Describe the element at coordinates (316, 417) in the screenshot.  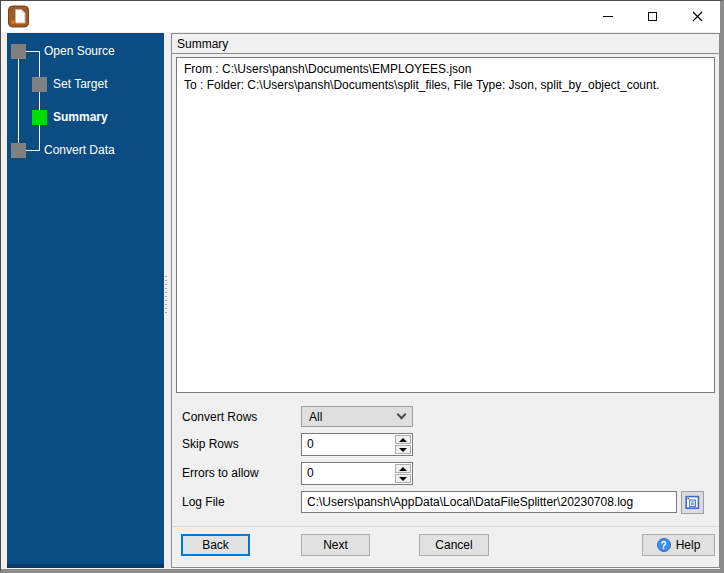
I see `convert-rows-selected-value: All` at that location.